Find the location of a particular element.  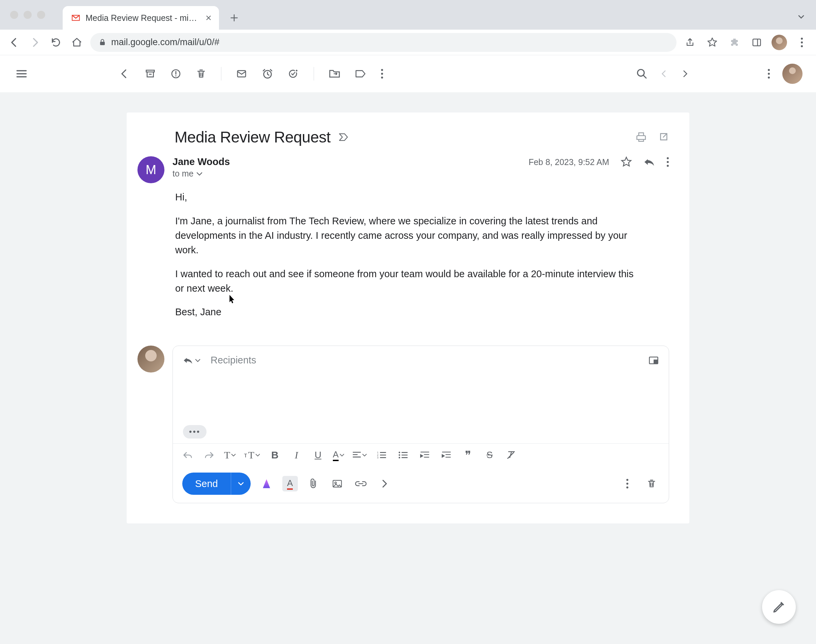

ai-compose-icon is located at coordinates (266, 483).